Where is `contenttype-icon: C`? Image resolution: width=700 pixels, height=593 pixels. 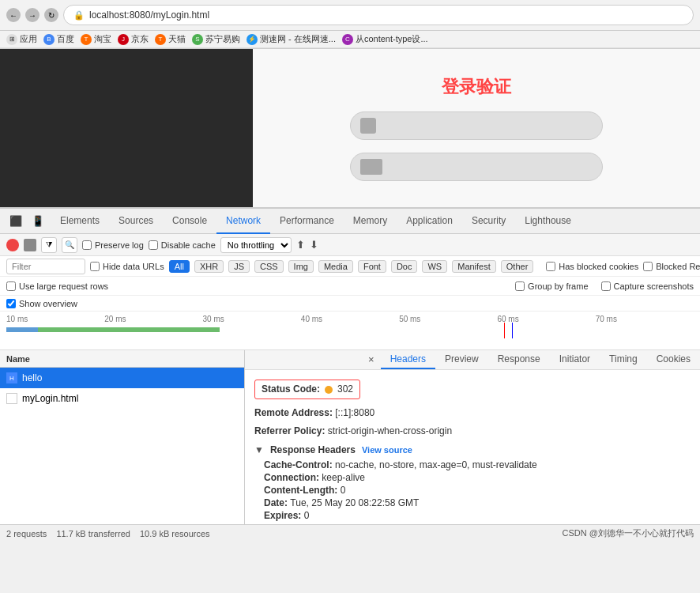
contenttype-icon: C is located at coordinates (348, 40).